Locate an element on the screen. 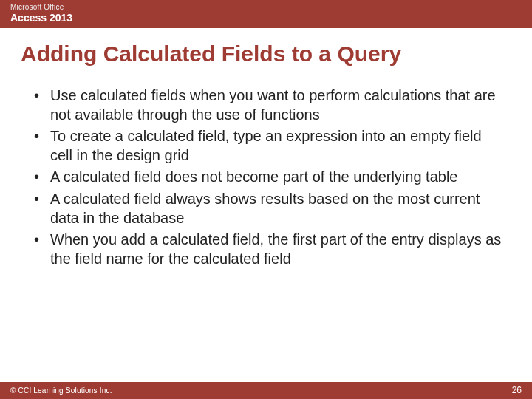 This screenshot has height=399, width=532. bullet-item: To create a calculated field, type an ex… is located at coordinates (266, 146).